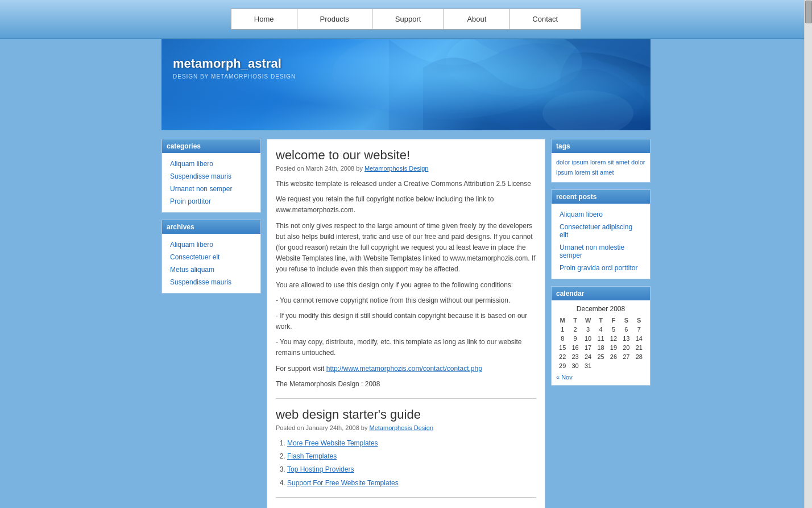 This screenshot has width=812, height=508. I want to click on archives-title: archives, so click(212, 227).